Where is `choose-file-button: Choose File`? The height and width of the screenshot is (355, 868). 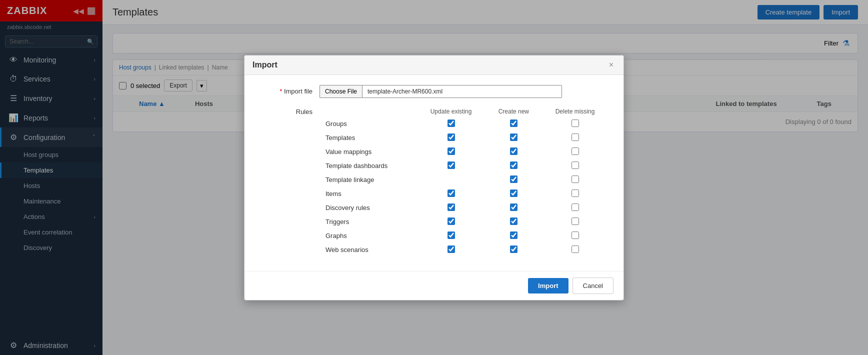 choose-file-button: Choose File is located at coordinates (341, 92).